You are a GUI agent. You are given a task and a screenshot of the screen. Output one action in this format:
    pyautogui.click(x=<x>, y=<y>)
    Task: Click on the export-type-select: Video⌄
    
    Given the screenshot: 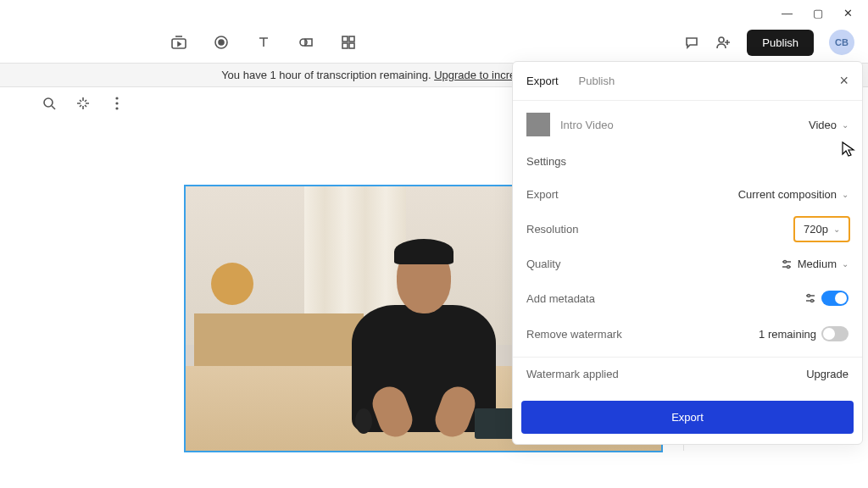 What is the action you would take?
    pyautogui.click(x=829, y=125)
    